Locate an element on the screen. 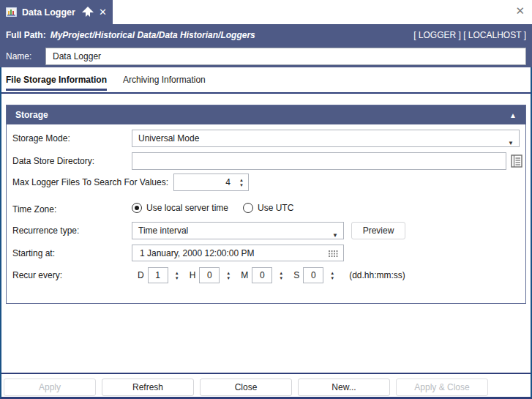 This screenshot has width=532, height=399. days-input is located at coordinates (158, 275).